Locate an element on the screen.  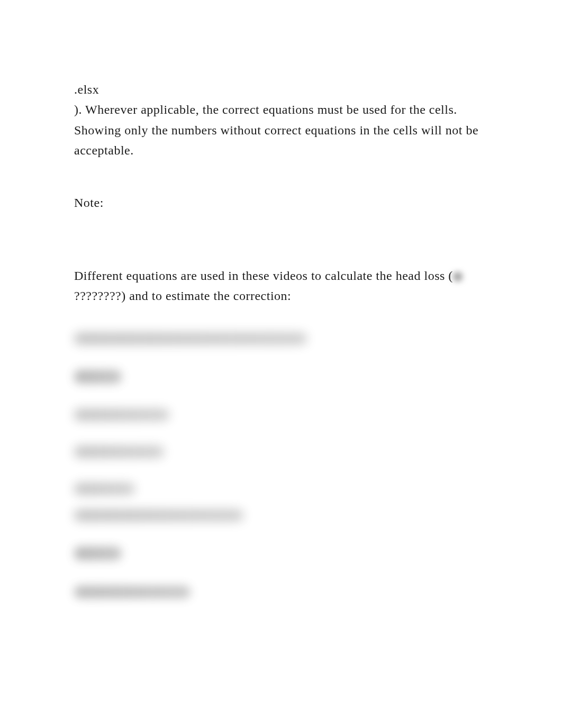
blurred-symbol-icon is located at coordinates (458, 277).